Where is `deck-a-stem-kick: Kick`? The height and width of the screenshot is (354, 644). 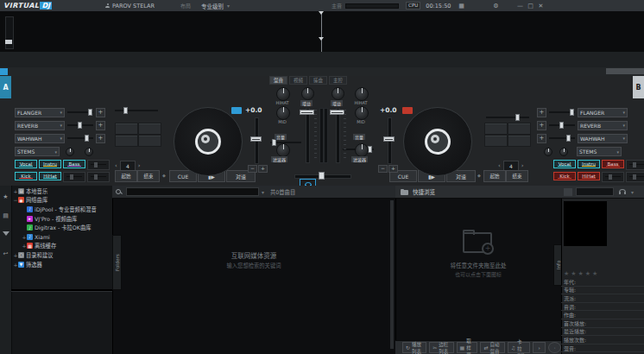 deck-a-stem-kick: Kick is located at coordinates (26, 176).